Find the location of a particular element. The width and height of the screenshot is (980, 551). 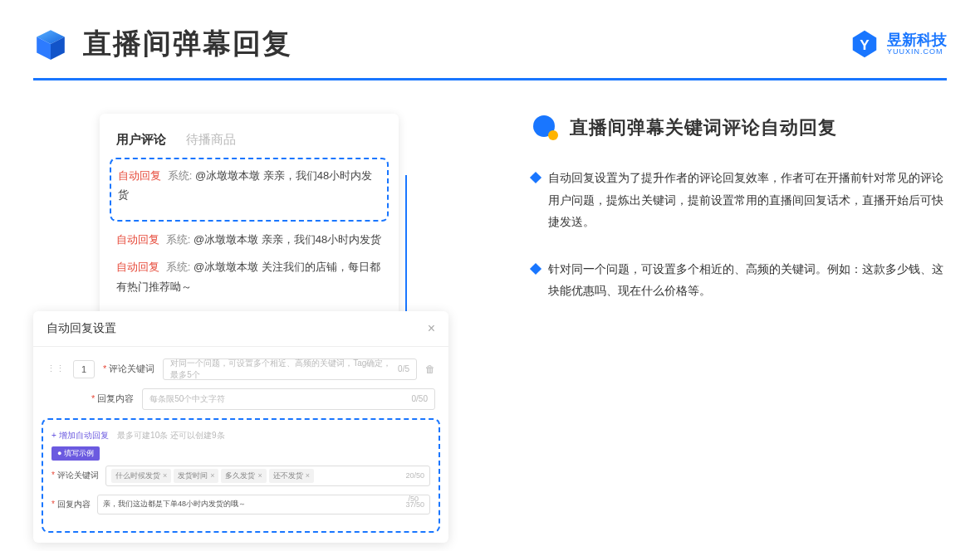

limit-hint: 最多可建10条 还可以创建9条 is located at coordinates (171, 435).